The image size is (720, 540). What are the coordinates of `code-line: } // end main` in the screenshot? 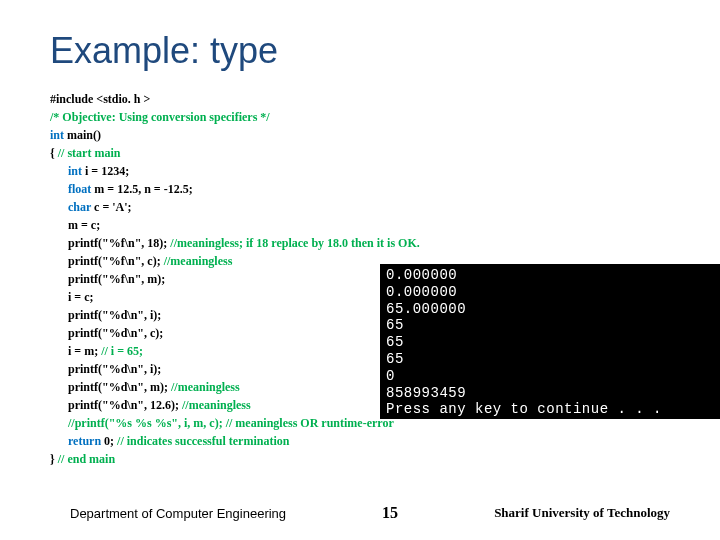 It's located at (365, 459).